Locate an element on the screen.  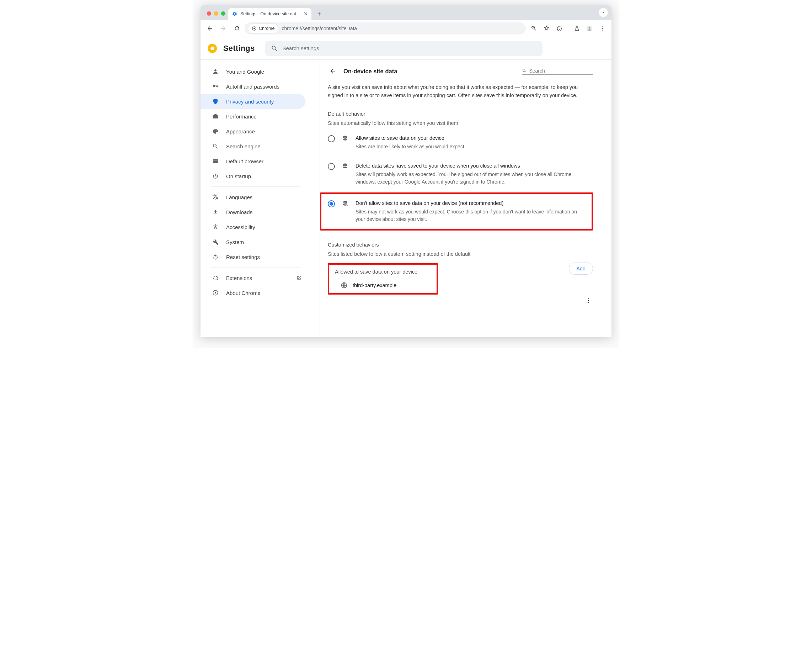
sidebar-item-reset: Reset settings is located at coordinates (253, 257).